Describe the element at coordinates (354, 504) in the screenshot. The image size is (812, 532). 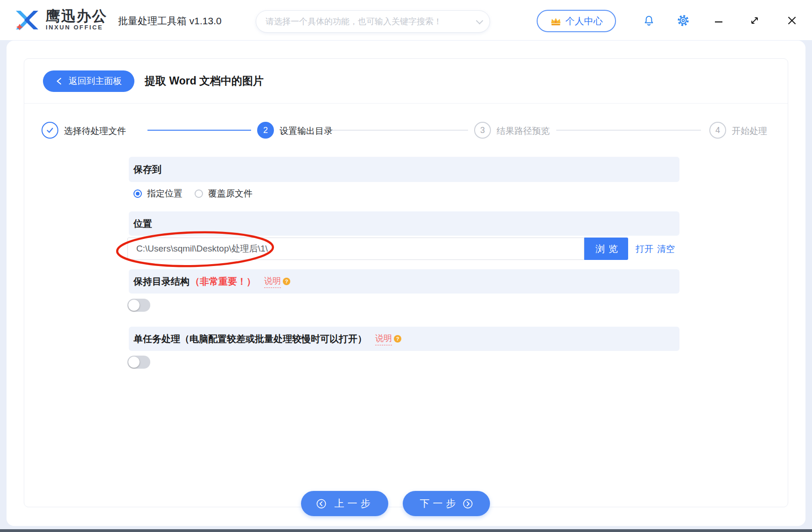
I see `previous-step-label: 上一步` at that location.